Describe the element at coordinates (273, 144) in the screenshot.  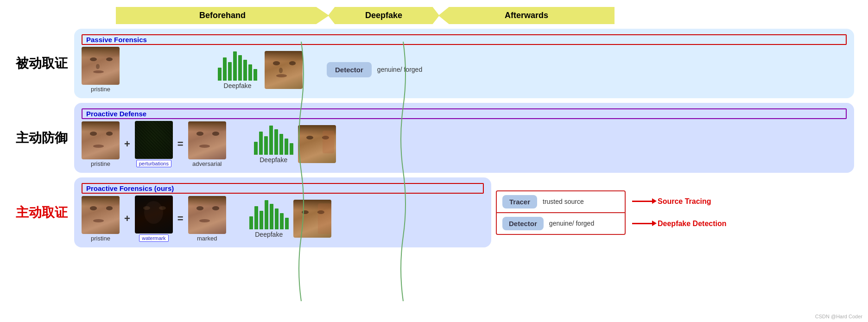
I see `defense-deepfake-section: Deepfake` at that location.